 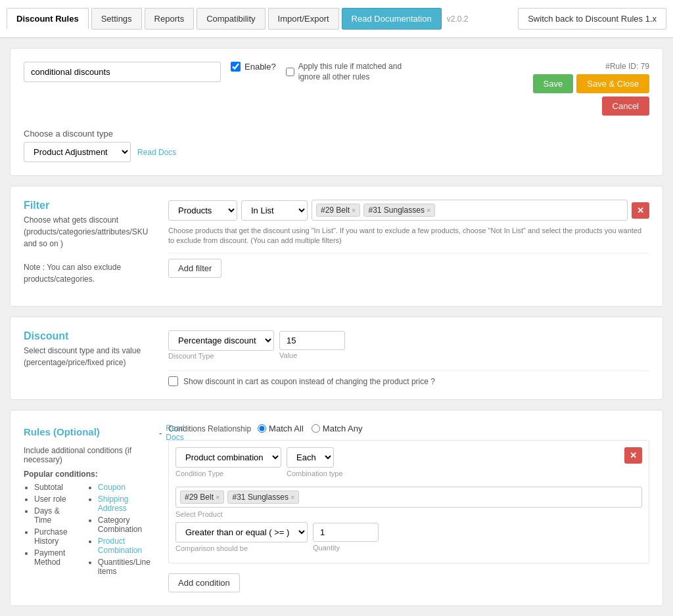 What do you see at coordinates (195, 268) in the screenshot?
I see `add-filter-button: Add filter` at bounding box center [195, 268].